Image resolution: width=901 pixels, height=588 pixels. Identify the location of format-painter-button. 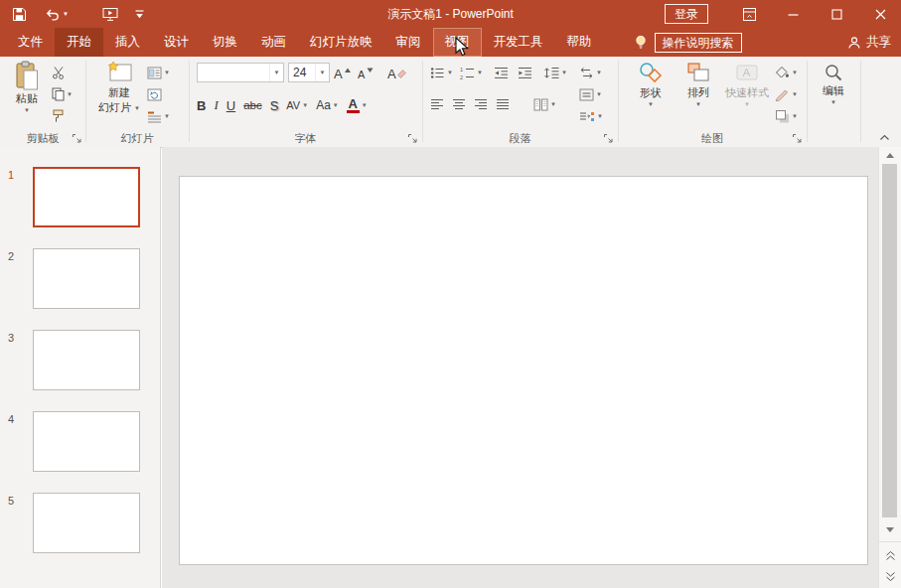
(58, 116).